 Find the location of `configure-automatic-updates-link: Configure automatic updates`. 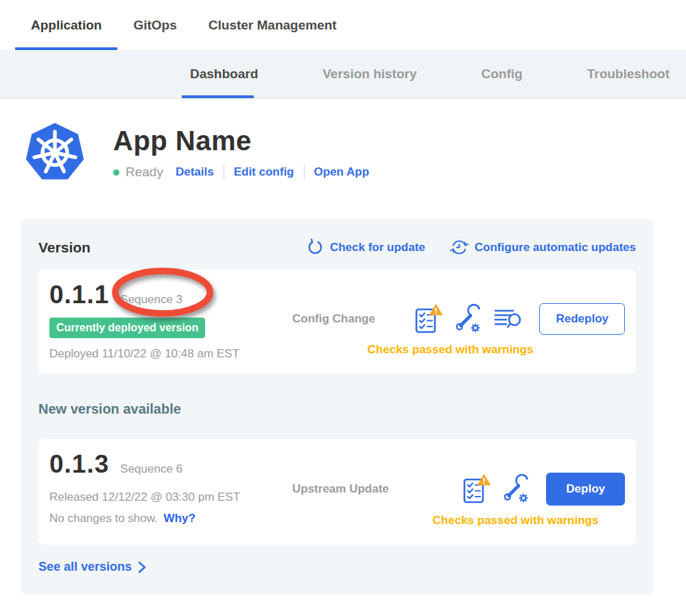

configure-automatic-updates-link: Configure automatic updates is located at coordinates (543, 247).